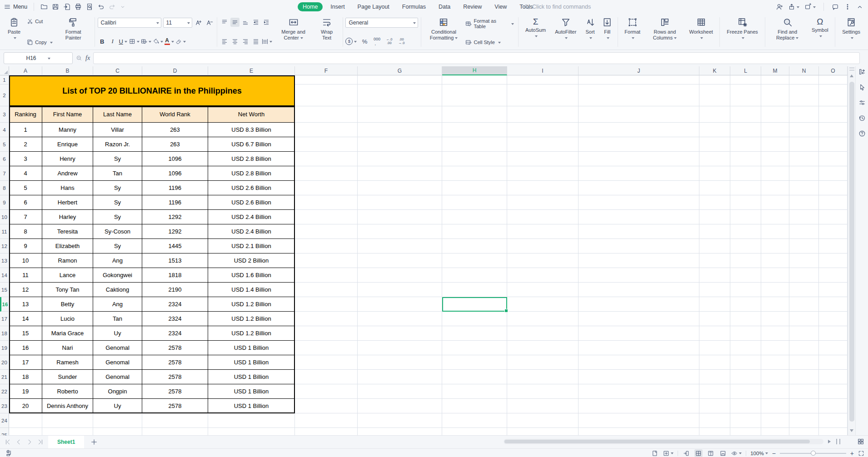  Describe the element at coordinates (655, 453) in the screenshot. I see `page-preview-button` at that location.